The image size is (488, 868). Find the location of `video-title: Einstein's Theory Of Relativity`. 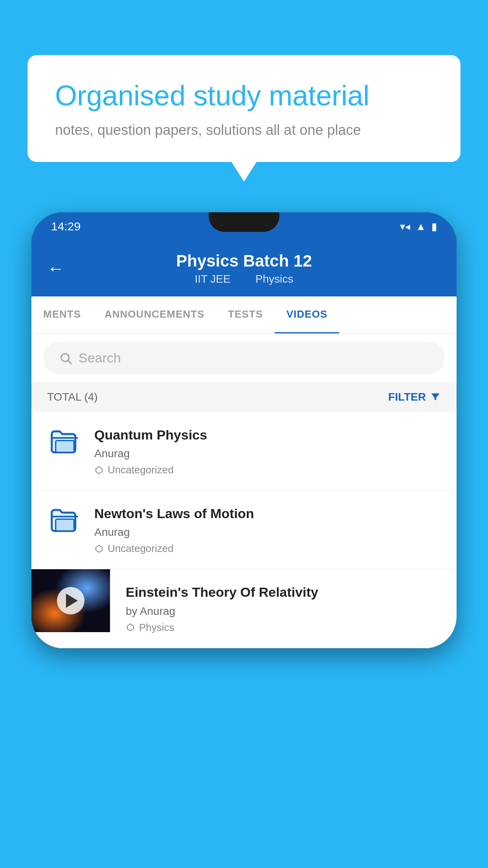

video-title: Einstein's Theory Of Relativity is located at coordinates (283, 592).